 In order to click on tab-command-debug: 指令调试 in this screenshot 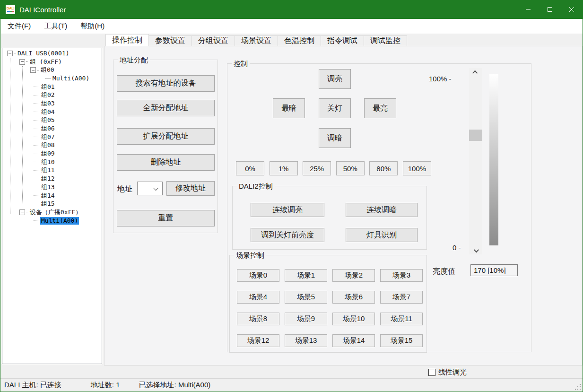, I will do `click(342, 41)`.